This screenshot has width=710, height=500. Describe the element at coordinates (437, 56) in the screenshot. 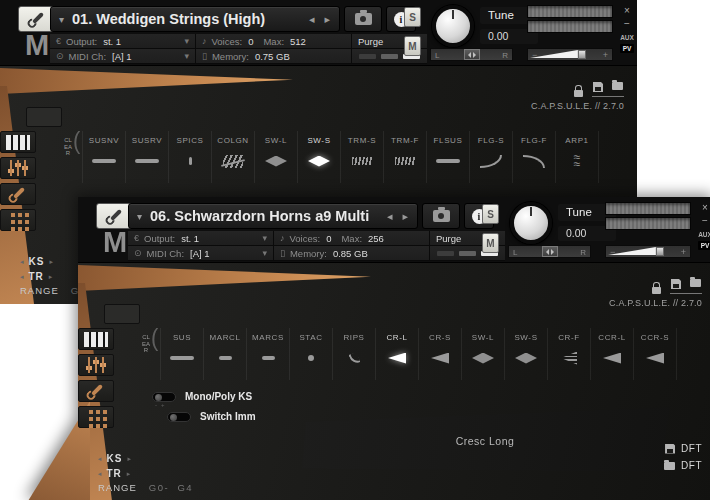

I see `pan-left-label: L` at that location.